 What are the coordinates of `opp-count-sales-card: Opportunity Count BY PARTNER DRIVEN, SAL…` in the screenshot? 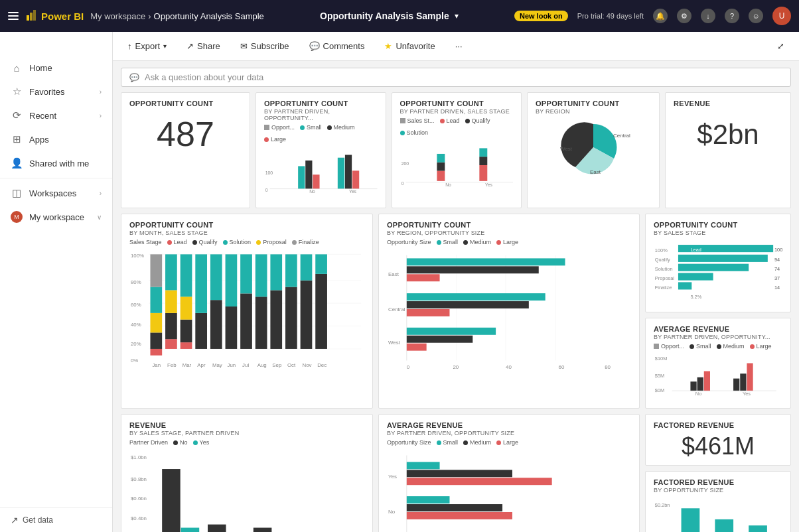 It's located at (457, 150).